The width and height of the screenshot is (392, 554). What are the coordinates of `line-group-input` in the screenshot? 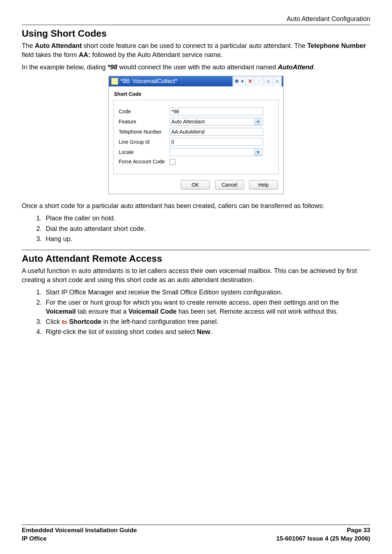 It's located at (216, 142).